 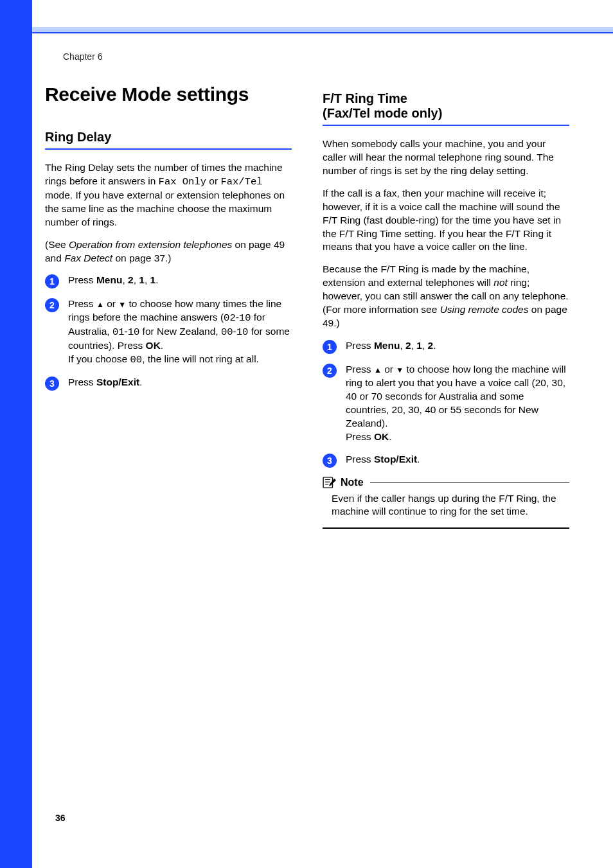 What do you see at coordinates (484, 310) in the screenshot?
I see `xref: Using remote codes` at bounding box center [484, 310].